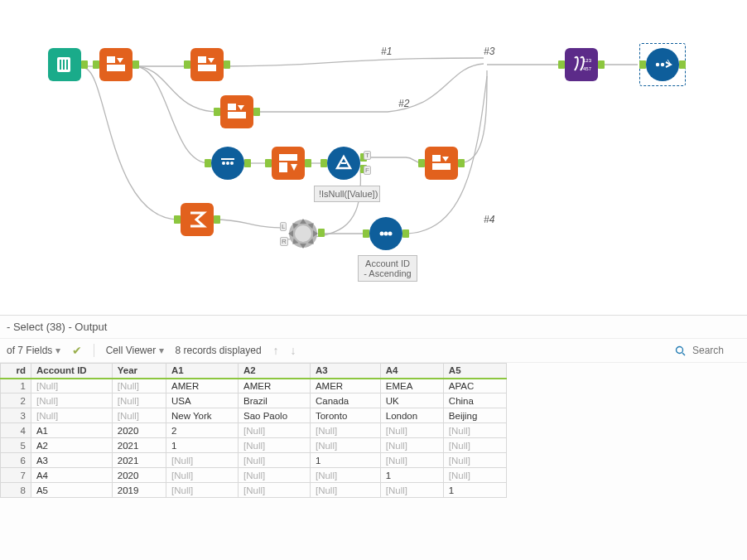  Describe the element at coordinates (707, 350) in the screenshot. I see `search-box` at that location.